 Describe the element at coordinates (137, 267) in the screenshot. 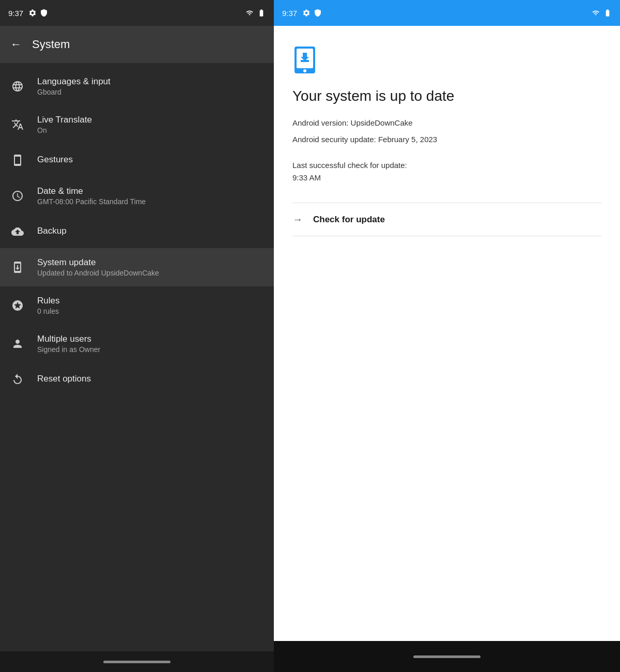

I see `sidebar-item-system-update: System update Updated to Android UpsideD…` at that location.